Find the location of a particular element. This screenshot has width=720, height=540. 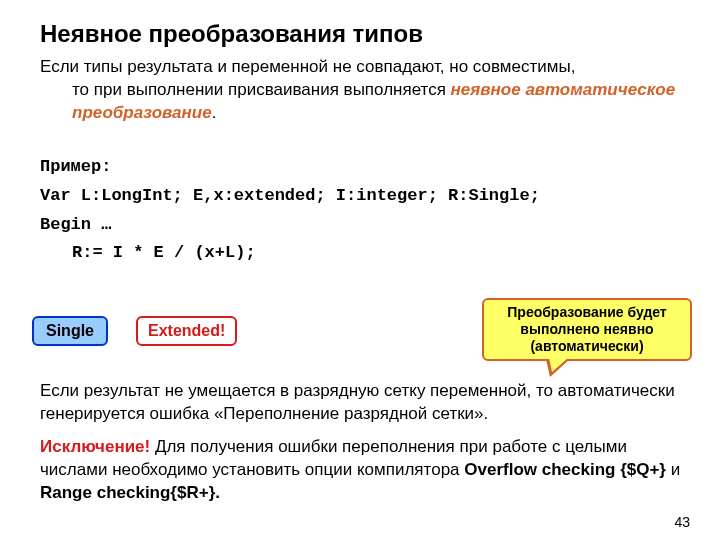

exception-paragraph: Исключение! Для получения ошибки перепол… is located at coordinates (366, 470).